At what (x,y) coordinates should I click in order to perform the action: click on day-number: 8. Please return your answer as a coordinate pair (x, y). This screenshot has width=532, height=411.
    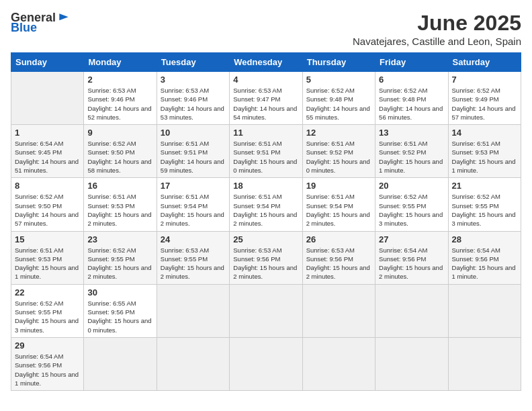
    Looking at the image, I should click on (47, 185).